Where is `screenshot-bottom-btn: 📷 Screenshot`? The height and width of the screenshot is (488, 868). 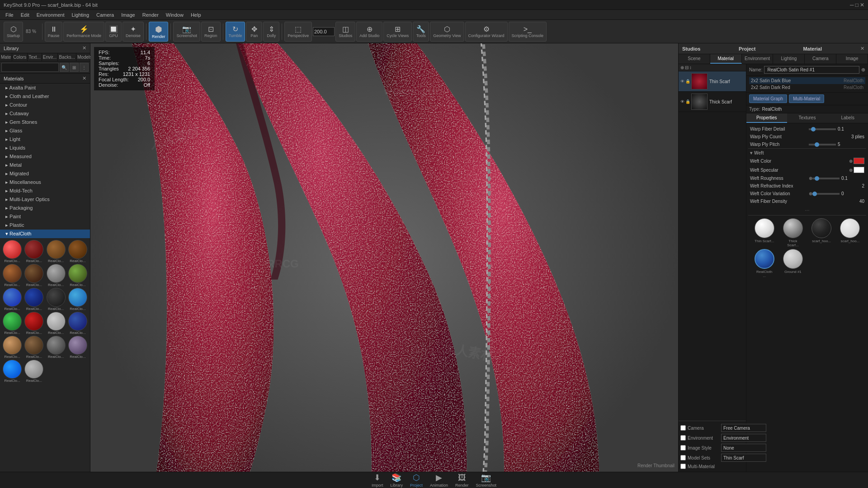 screenshot-bottom-btn: 📷 Screenshot is located at coordinates (486, 480).